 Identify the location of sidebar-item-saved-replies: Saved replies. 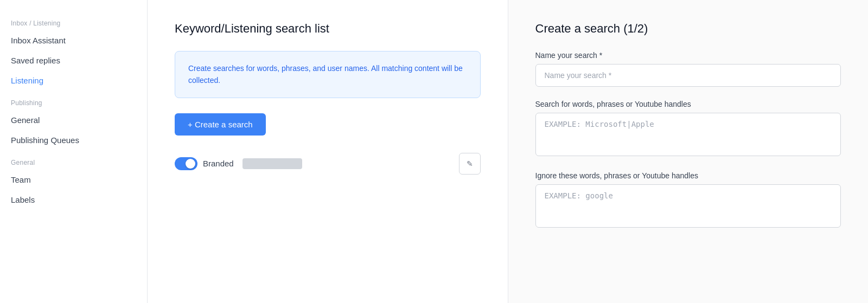
(74, 61).